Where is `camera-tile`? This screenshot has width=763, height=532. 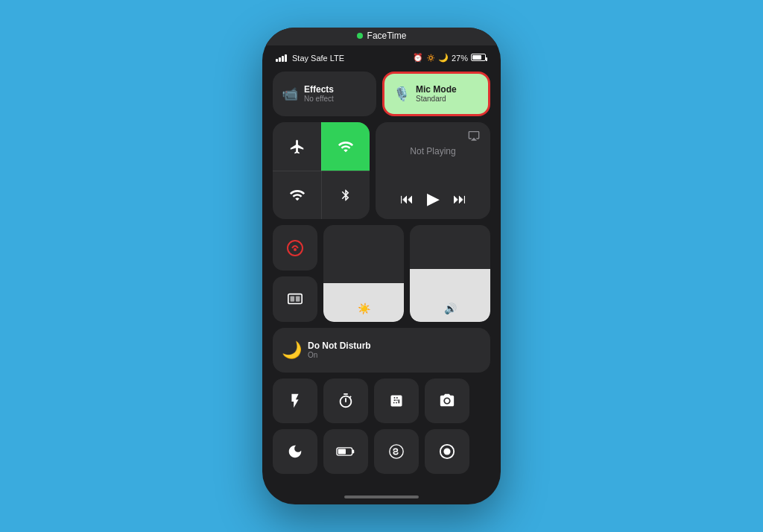
camera-tile is located at coordinates (447, 401).